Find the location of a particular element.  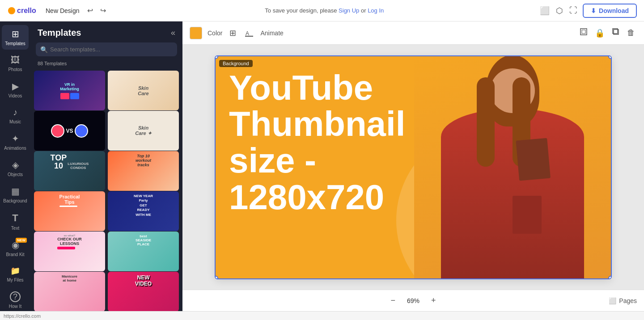

new-badge: NEW is located at coordinates (21, 240).